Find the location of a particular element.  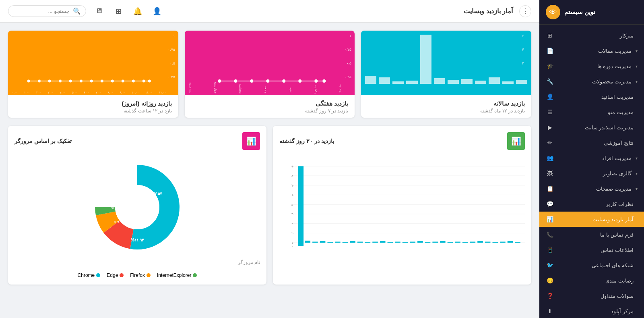

daily-card-info: بازدید روزانه (امروز) بازد در ۱۲ ساعت گذ… is located at coordinates (93, 106).